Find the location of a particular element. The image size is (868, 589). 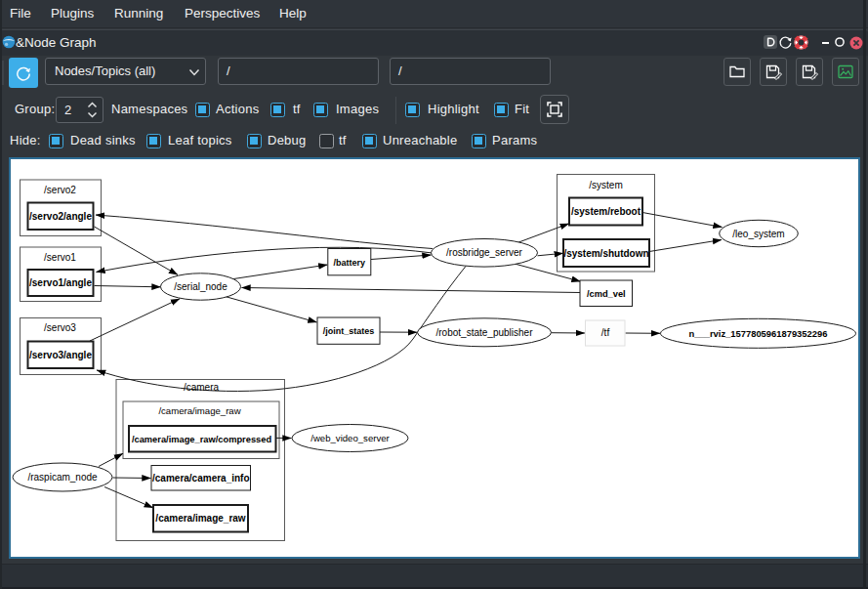

svg-text: /servo1/angle is located at coordinates (61, 283).